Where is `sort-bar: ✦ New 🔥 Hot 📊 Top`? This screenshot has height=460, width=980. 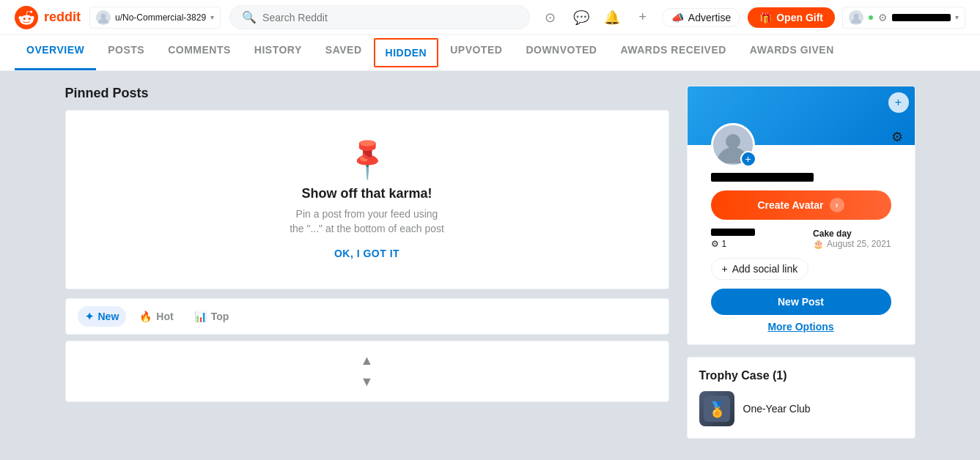 sort-bar: ✦ New 🔥 Hot 📊 Top is located at coordinates (367, 316).